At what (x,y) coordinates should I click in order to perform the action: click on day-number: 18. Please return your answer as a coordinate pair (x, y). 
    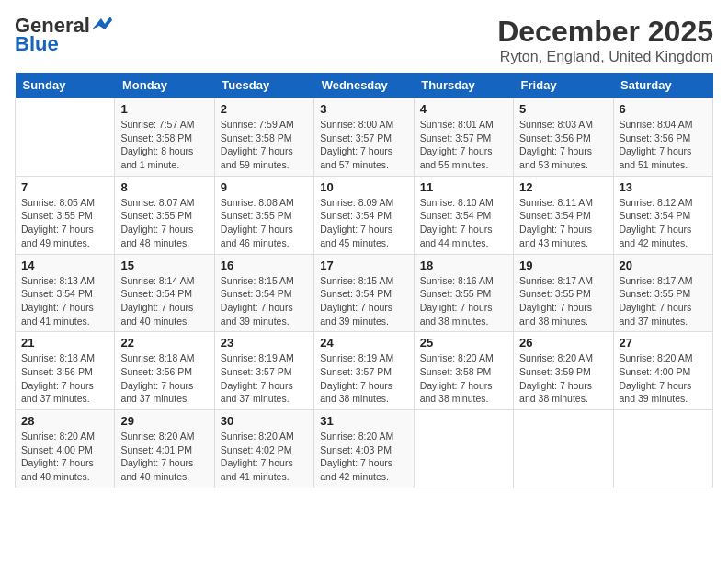
    Looking at the image, I should click on (463, 265).